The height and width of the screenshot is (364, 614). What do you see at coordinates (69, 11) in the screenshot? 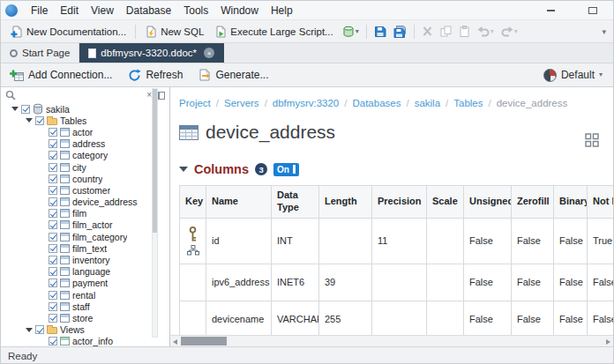
I see `menu-edit: Edit` at bounding box center [69, 11].